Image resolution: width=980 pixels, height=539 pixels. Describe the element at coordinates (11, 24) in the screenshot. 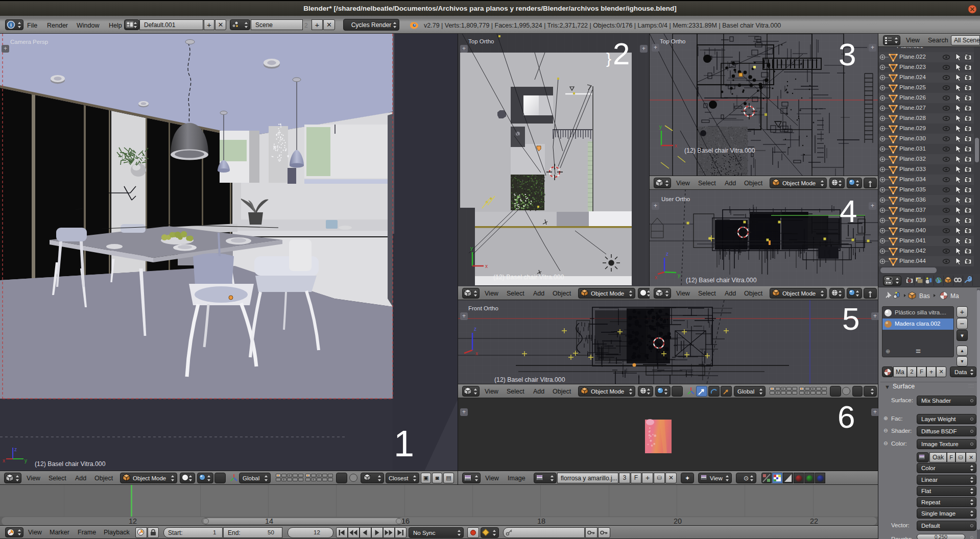

I see `svg-text: i` at that location.